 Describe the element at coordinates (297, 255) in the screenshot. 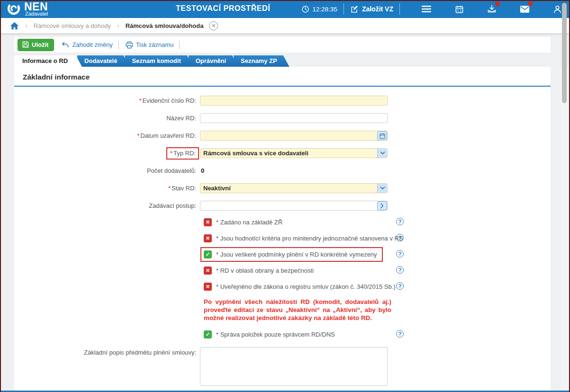

I see `checkbox-label: * Jsou veškeré podmínky plnění v RD konk…` at that location.